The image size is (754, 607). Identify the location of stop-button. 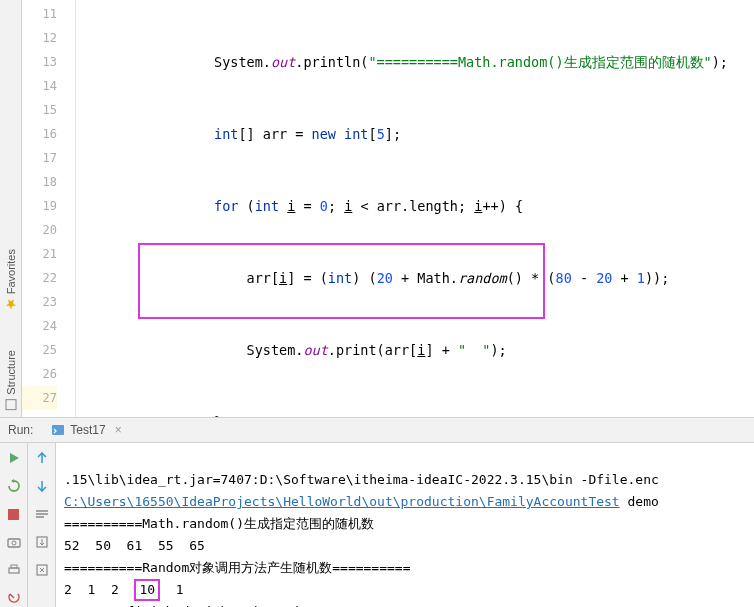
(14, 514).